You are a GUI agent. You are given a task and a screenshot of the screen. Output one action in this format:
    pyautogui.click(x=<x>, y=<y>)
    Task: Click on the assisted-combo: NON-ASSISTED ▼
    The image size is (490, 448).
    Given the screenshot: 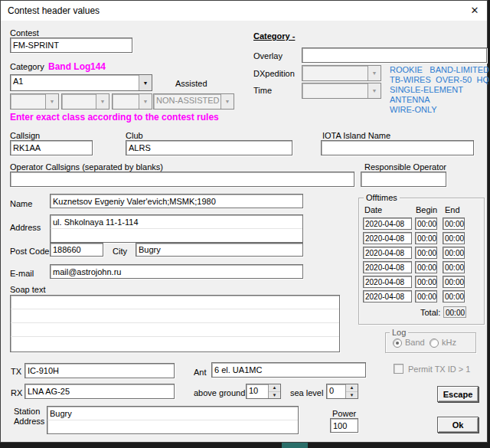 What is the action you would take?
    pyautogui.click(x=194, y=101)
    